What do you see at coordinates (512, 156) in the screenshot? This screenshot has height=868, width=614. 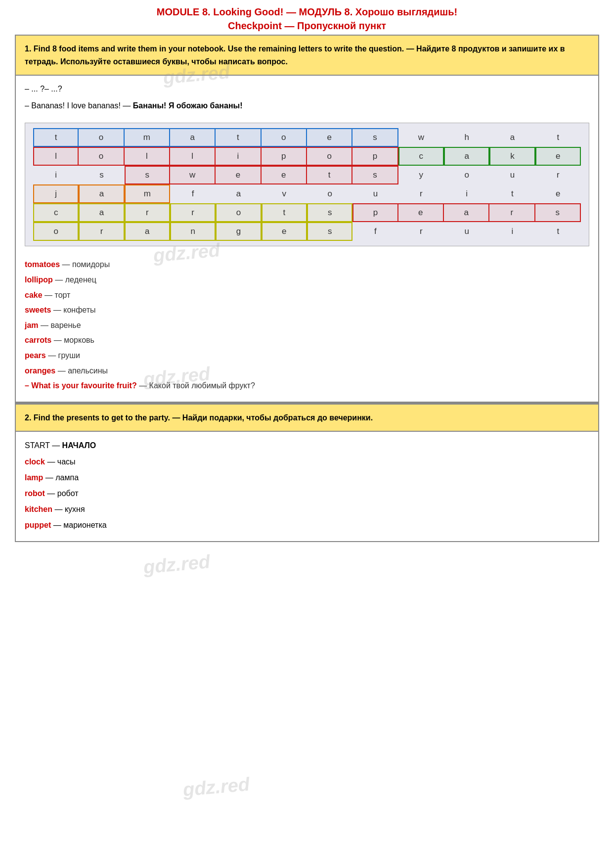 I see `grid-cell: k` at bounding box center [512, 156].